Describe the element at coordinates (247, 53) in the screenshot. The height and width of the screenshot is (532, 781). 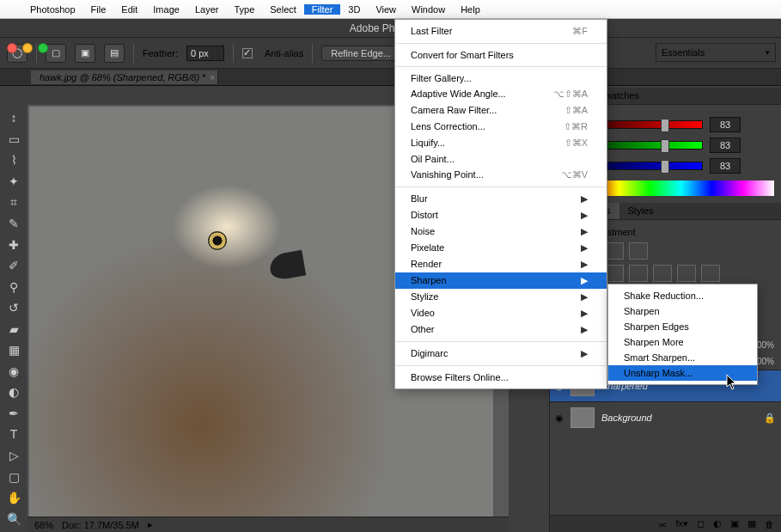
I see `antialias-checkbox: ✓` at that location.